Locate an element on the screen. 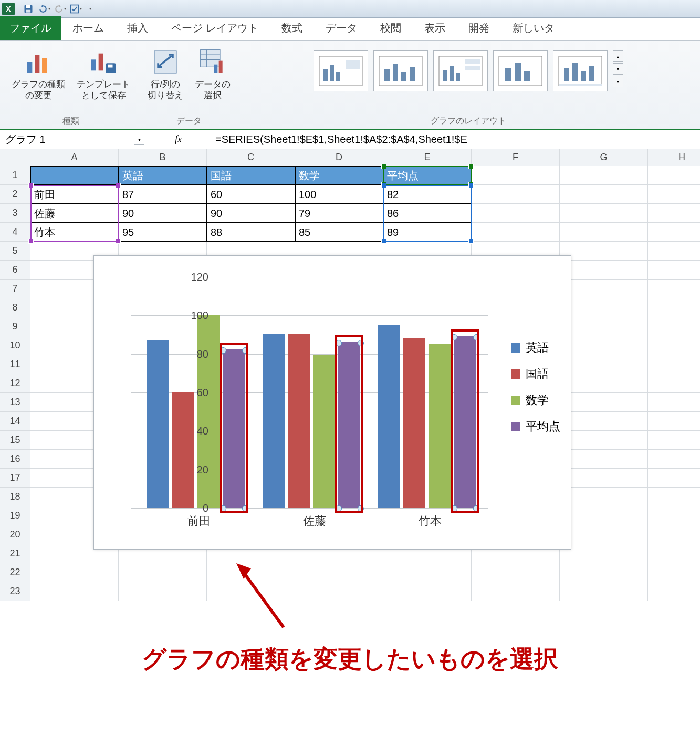  cell-E1: 平均点 is located at coordinates (427, 175).